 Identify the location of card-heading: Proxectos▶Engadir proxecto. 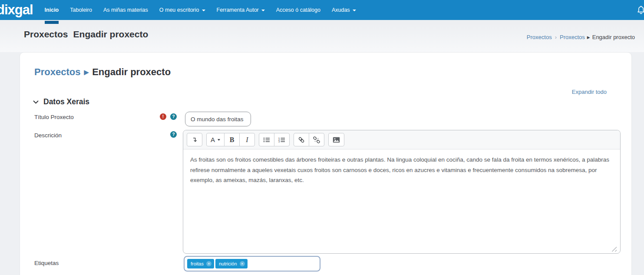
(102, 72).